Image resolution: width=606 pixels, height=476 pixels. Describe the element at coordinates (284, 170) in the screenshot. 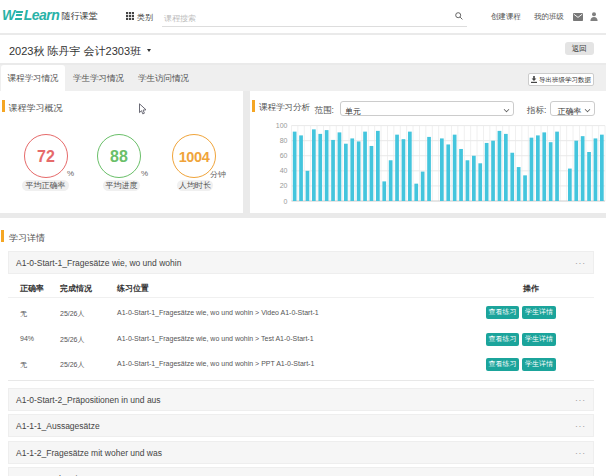

I see `svg-text: 40` at that location.